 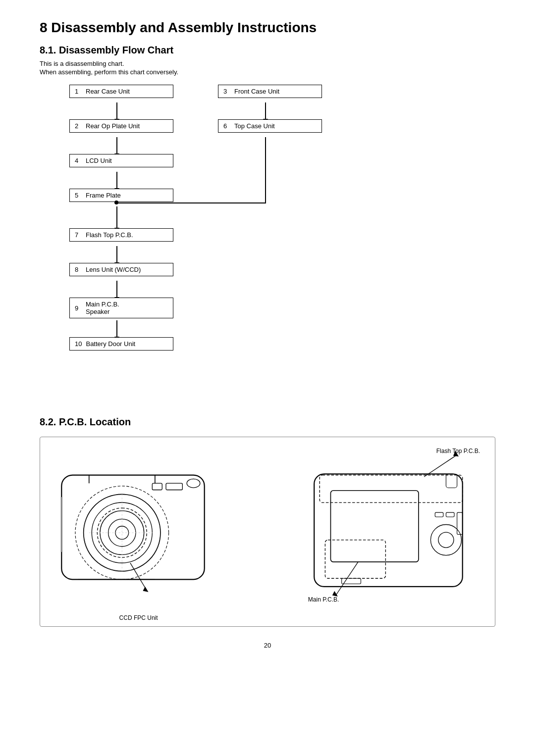 What do you see at coordinates (268, 72) in the screenshot?
I see `note2: When assembling, perform this chart conv…` at bounding box center [268, 72].